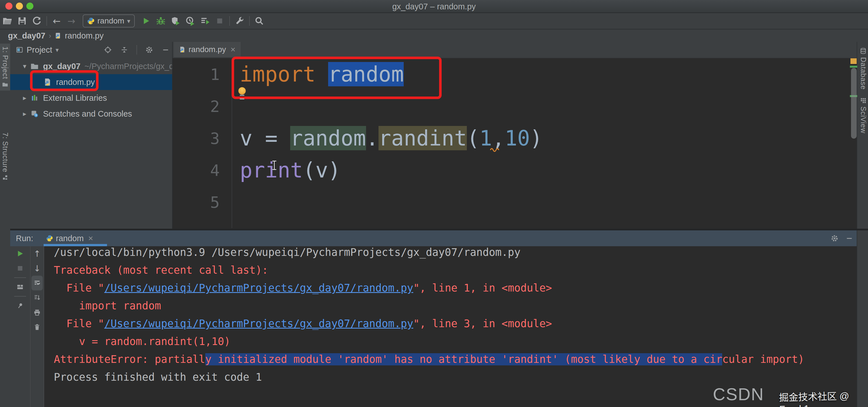 Image resolution: width=868 pixels, height=407 pixels. I want to click on text-segment: 10, so click(518, 138).